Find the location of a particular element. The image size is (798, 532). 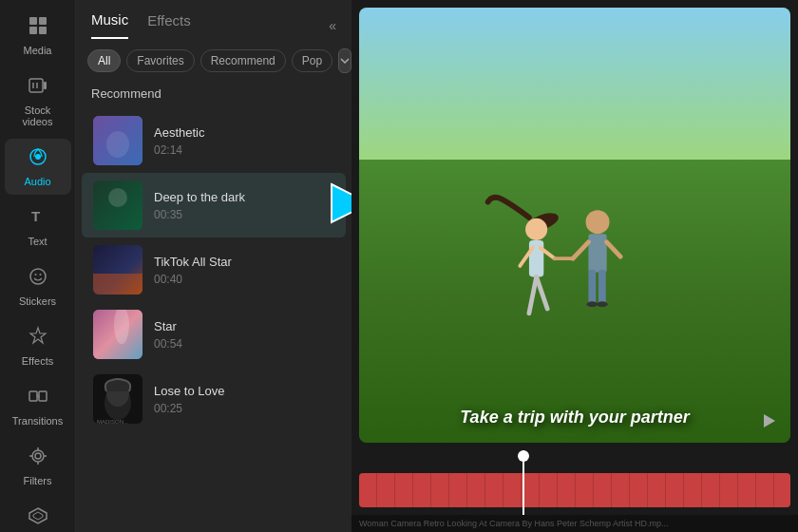

music-title-star: Star is located at coordinates (244, 327).